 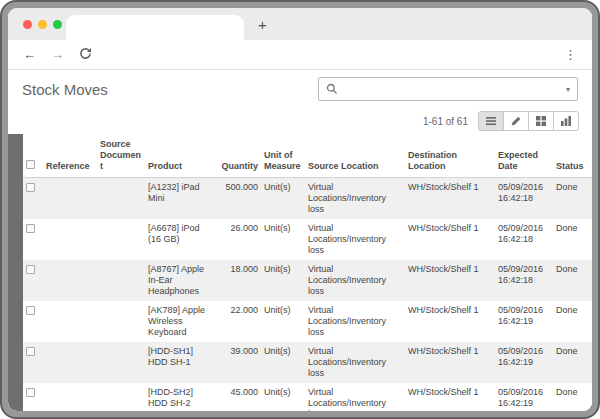 What do you see at coordinates (332, 89) in the screenshot?
I see `search-icon` at bounding box center [332, 89].